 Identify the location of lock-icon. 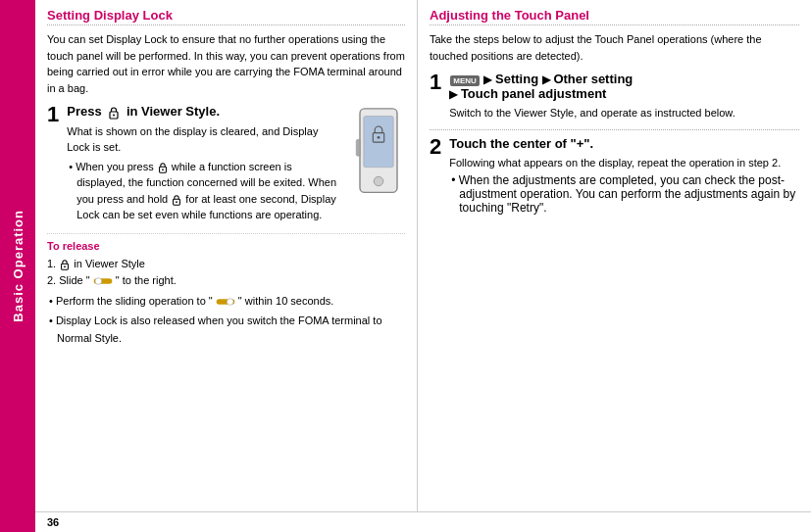
(114, 113).